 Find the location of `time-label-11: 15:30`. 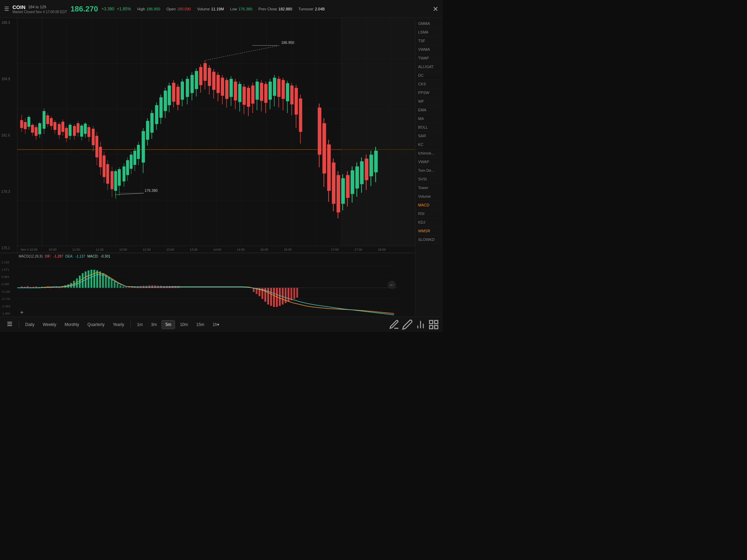

time-label-11: 15:30 is located at coordinates (288, 250).